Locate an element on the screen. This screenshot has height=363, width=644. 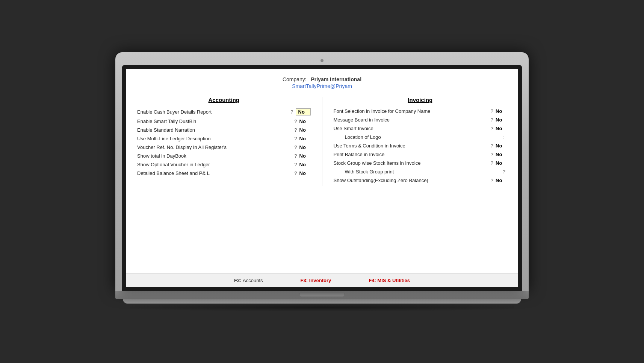
field-row: Enable Standard Narration ? No is located at coordinates (224, 130).